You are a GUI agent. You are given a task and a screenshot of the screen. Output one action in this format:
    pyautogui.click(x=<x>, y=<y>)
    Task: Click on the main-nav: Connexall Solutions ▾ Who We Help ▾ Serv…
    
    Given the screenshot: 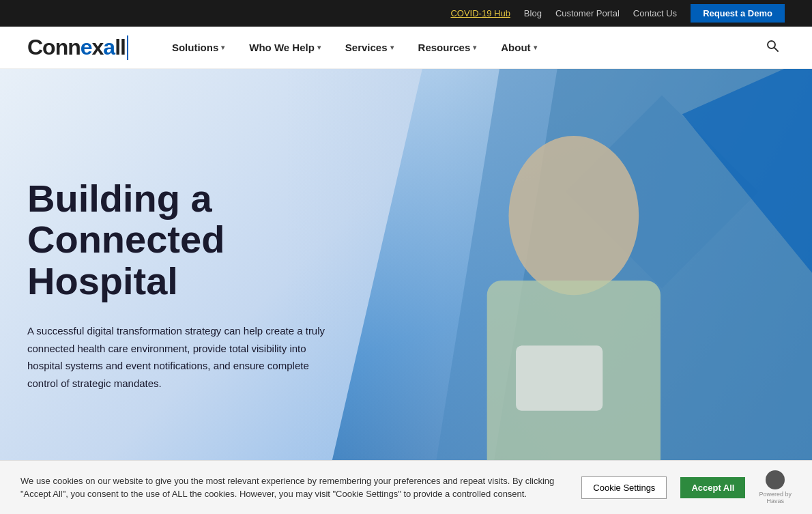 What is the action you would take?
    pyautogui.click(x=406, y=48)
    